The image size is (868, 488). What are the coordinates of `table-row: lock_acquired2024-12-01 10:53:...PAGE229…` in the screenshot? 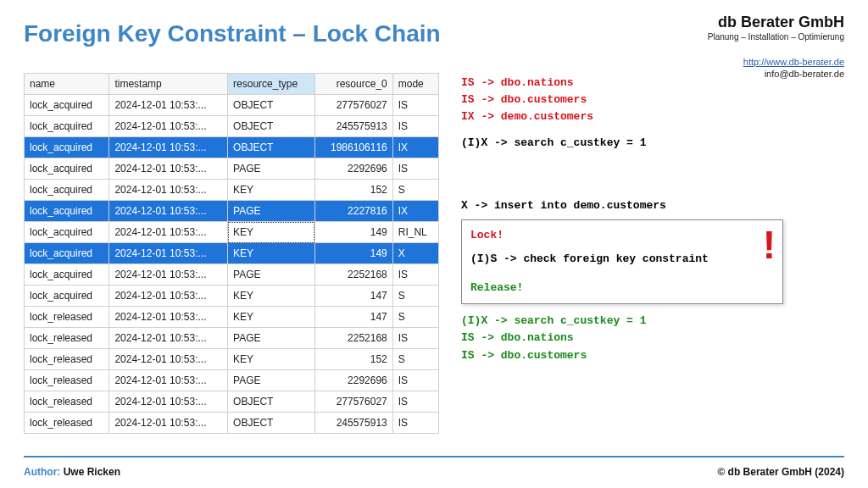 It's located at (232, 169).